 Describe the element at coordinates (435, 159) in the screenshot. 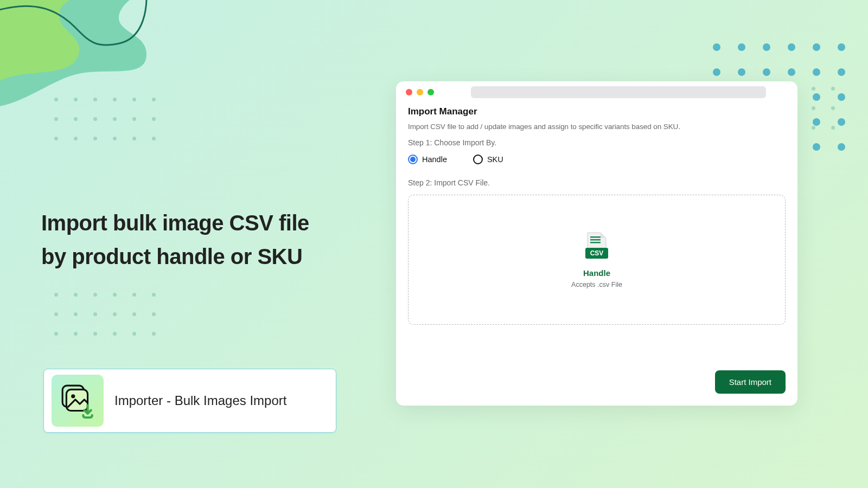

I see `radio-label: Handle` at that location.